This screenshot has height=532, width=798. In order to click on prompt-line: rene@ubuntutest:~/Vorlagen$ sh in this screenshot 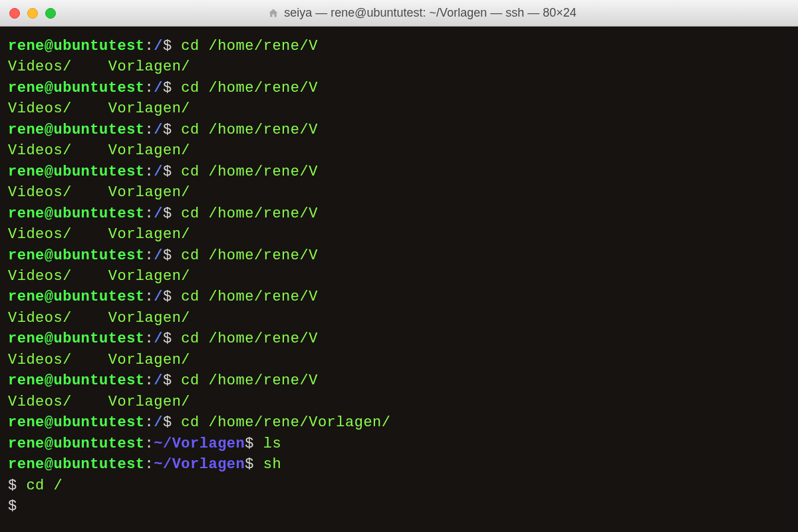, I will do `click(399, 464)`.